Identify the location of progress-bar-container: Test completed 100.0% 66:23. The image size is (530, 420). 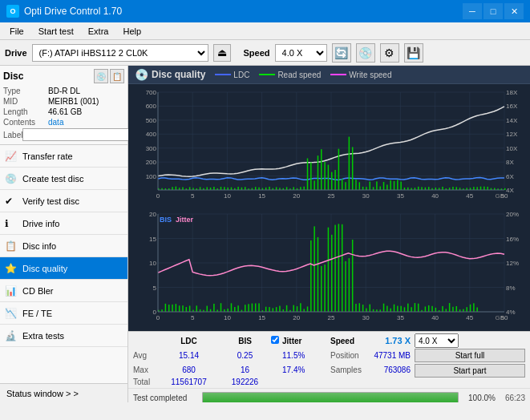
(329, 396).